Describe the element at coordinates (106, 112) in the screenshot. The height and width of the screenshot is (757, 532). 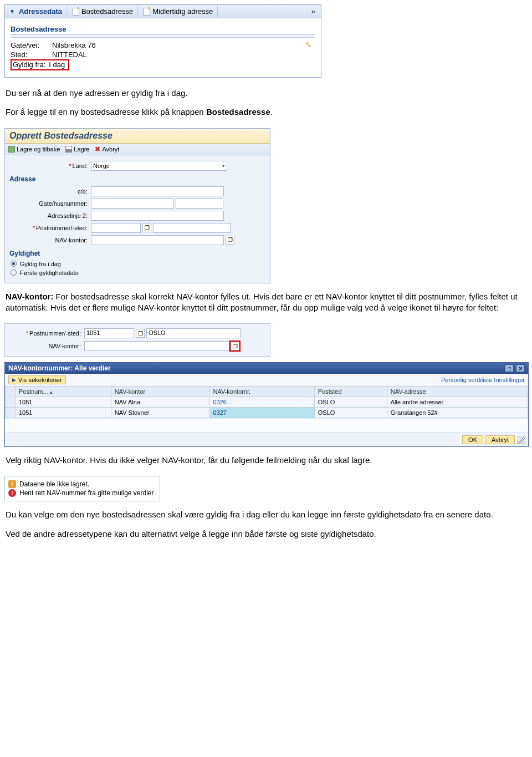
I see `paragraph-line: For å legge til en ny bostedsadresse kli…` at that location.